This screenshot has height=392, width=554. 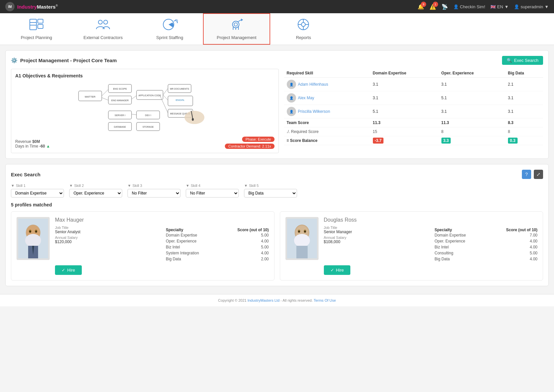 I want to click on company-link: IndustryMasters Ltd, so click(x=264, y=300).